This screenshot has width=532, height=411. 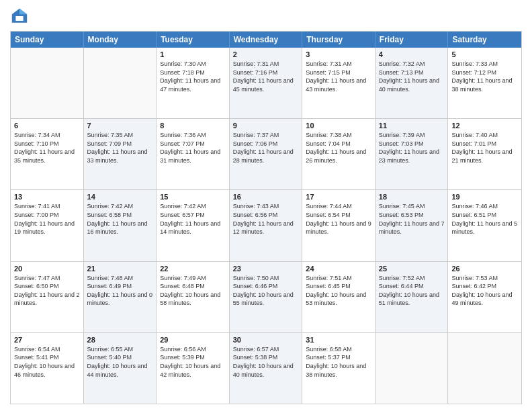 I want to click on calendar-cell: 31Sunrise: 6:58 AMSunset: 5:37 PMDayligh…, so click(x=339, y=368).